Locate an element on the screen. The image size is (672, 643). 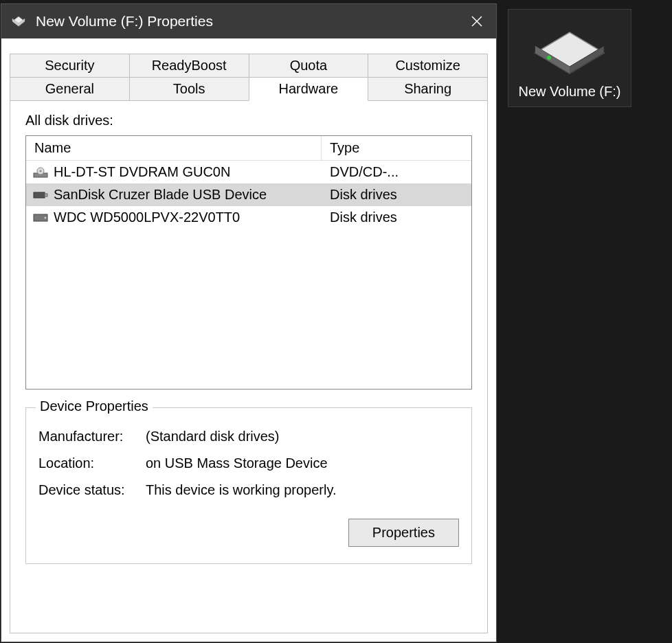
desktop-drive-icon: New Volume (F:) is located at coordinates (570, 58).